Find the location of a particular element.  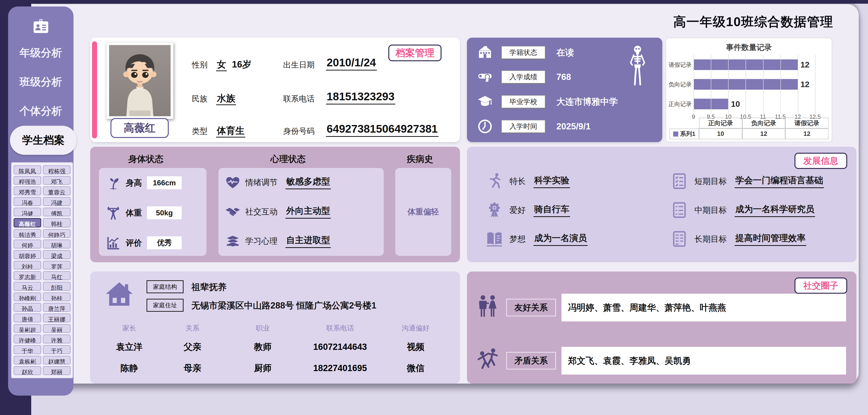

student-list-item: 孙峰刚 is located at coordinates (27, 297).